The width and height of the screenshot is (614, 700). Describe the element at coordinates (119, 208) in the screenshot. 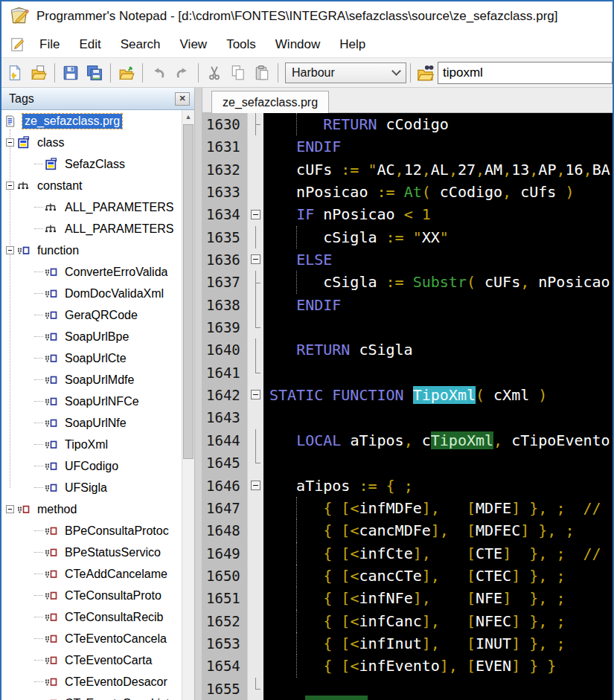

I see `tree-item-label: ALL_PARAMETERS` at that location.